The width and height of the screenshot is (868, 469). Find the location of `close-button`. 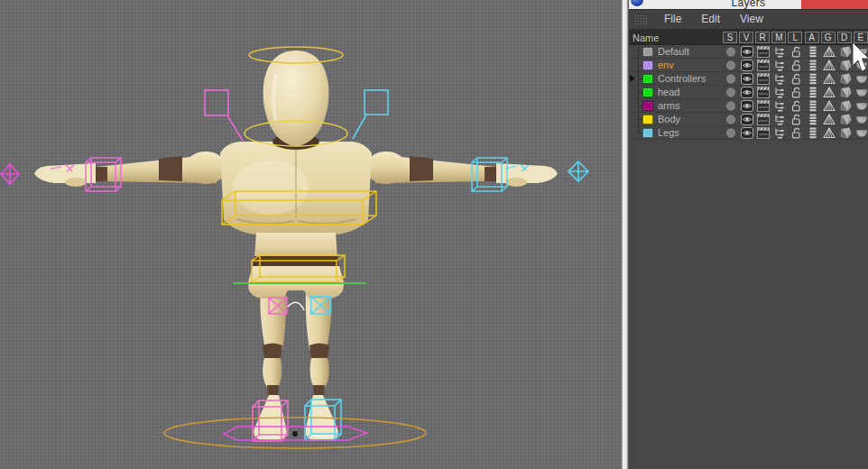

close-button is located at coordinates (835, 5).